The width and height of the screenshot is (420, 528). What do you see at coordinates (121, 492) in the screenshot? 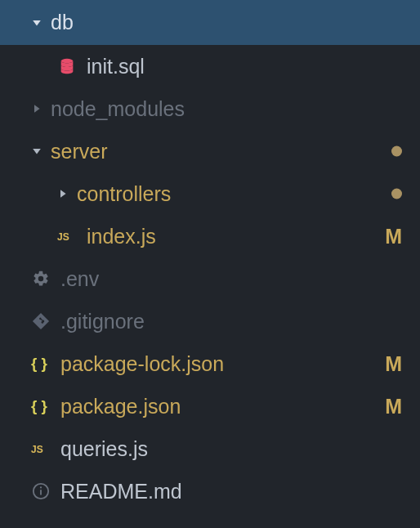
I see `file-label: README.md` at bounding box center [121, 492].